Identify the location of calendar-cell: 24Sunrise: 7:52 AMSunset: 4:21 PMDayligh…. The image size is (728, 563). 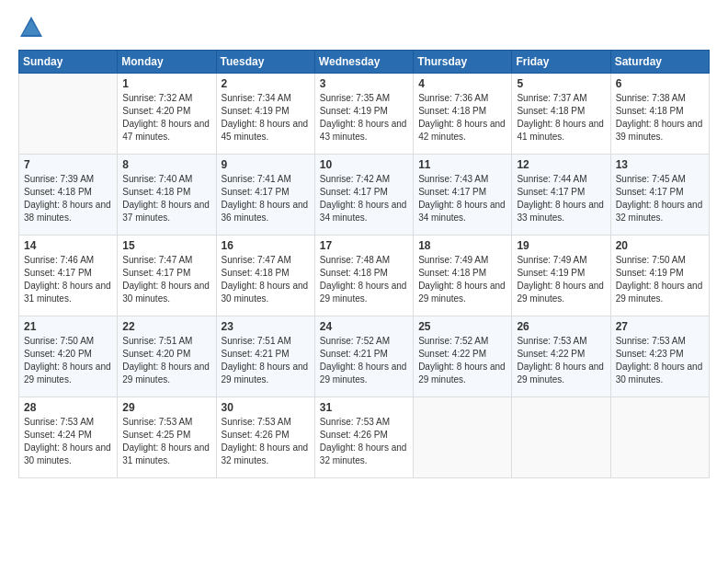
(364, 357).